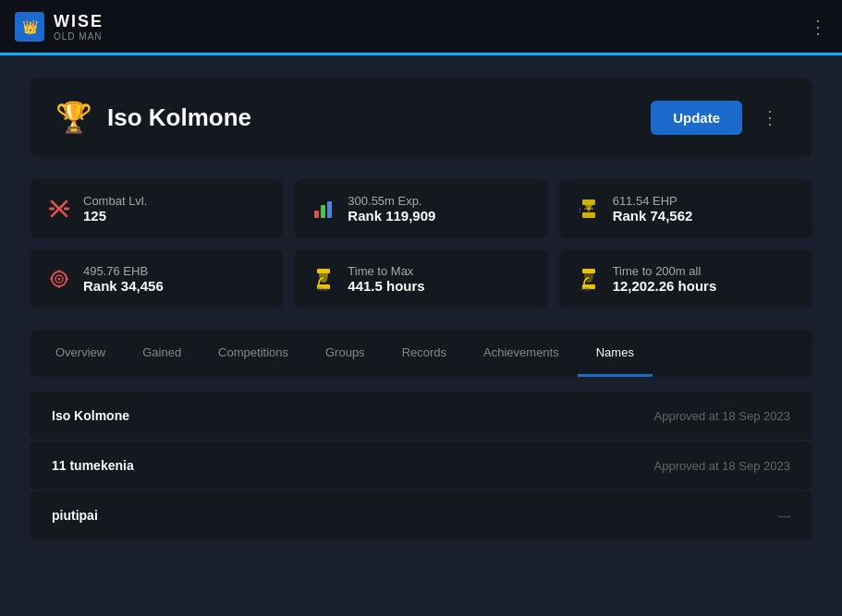 This screenshot has height=616, width=842. I want to click on profile-left: 🏆 Iso Kolmone, so click(153, 117).